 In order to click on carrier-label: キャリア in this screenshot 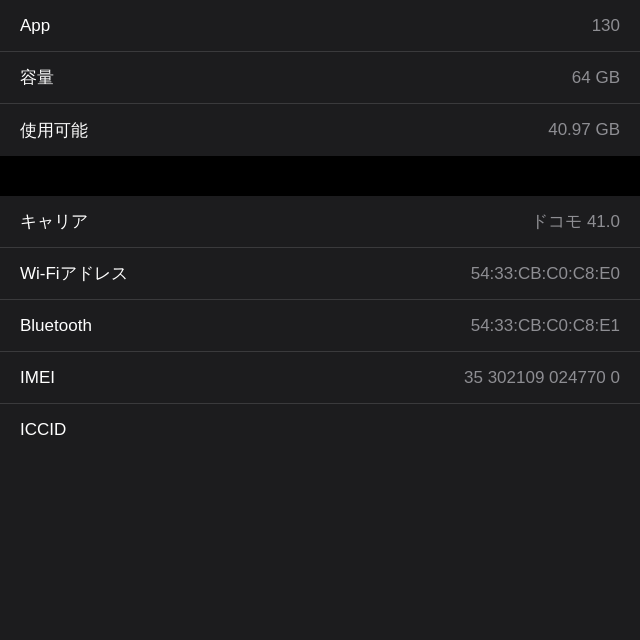, I will do `click(54, 222)`.